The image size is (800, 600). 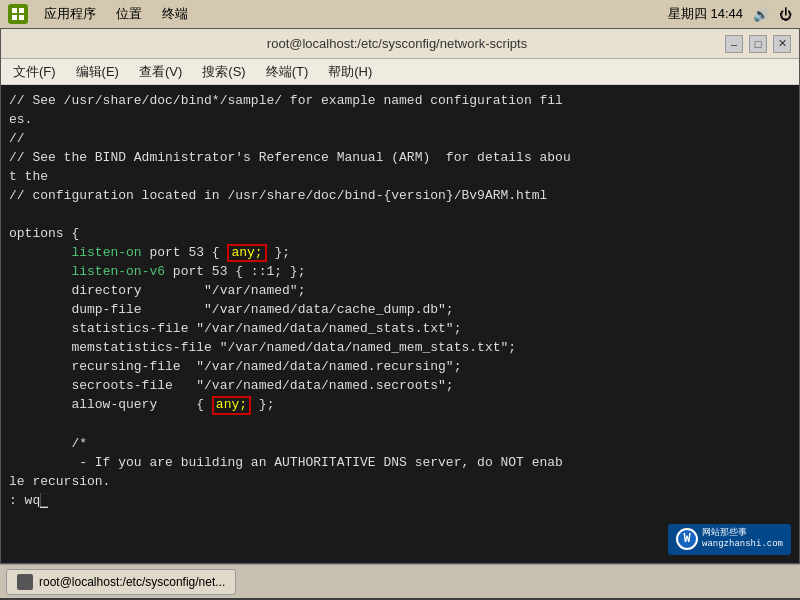 I want to click on system-bar-right: 星期四 14:44 🔊 ⏻, so click(x=730, y=14).